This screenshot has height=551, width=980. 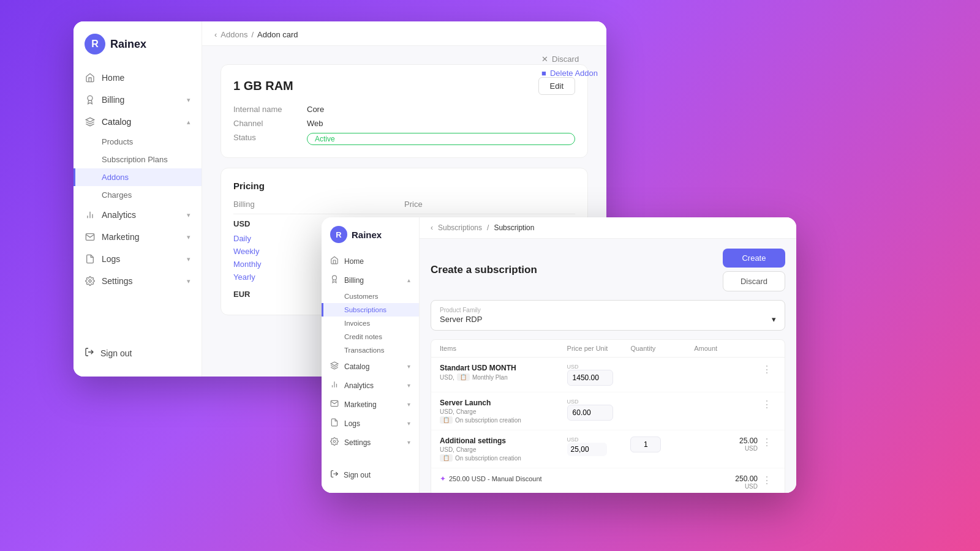 I want to click on sidebar2-analytics-label: Analytics, so click(x=359, y=386).